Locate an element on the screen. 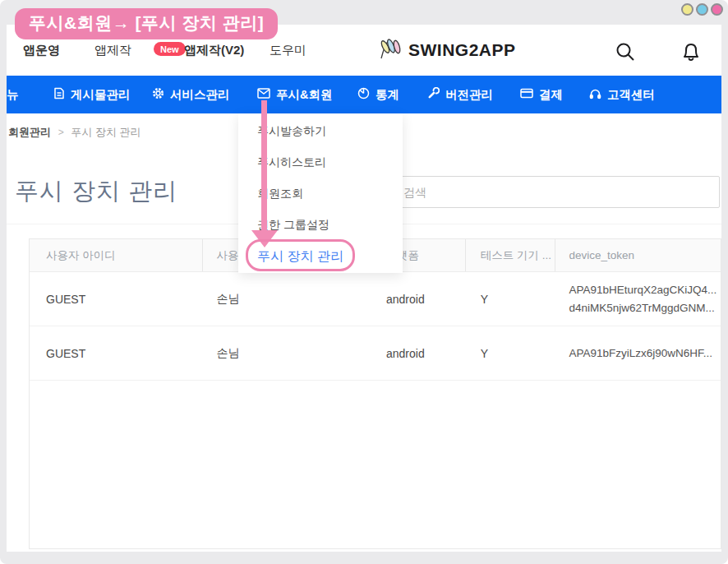 The width and height of the screenshot is (728, 564). breadcrumb: 회원관리 > 푸시 장치 관리 is located at coordinates (75, 132).